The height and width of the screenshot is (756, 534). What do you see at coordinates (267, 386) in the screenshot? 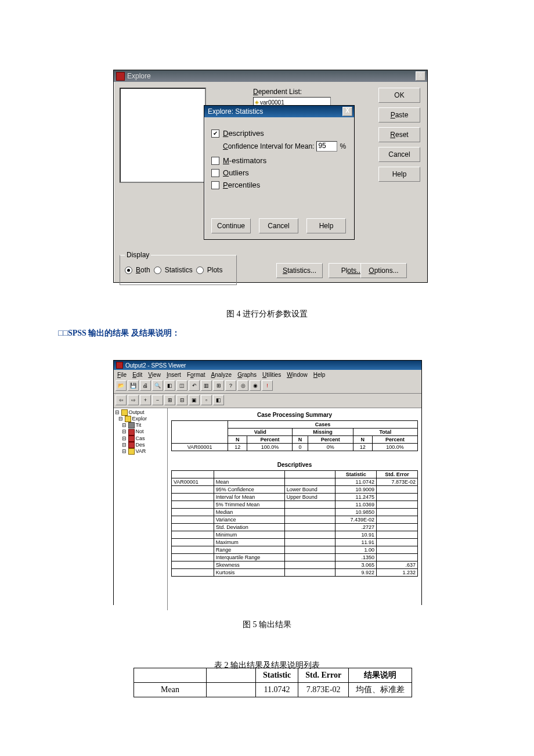
I see `select-last-icon: !` at bounding box center [267, 386].